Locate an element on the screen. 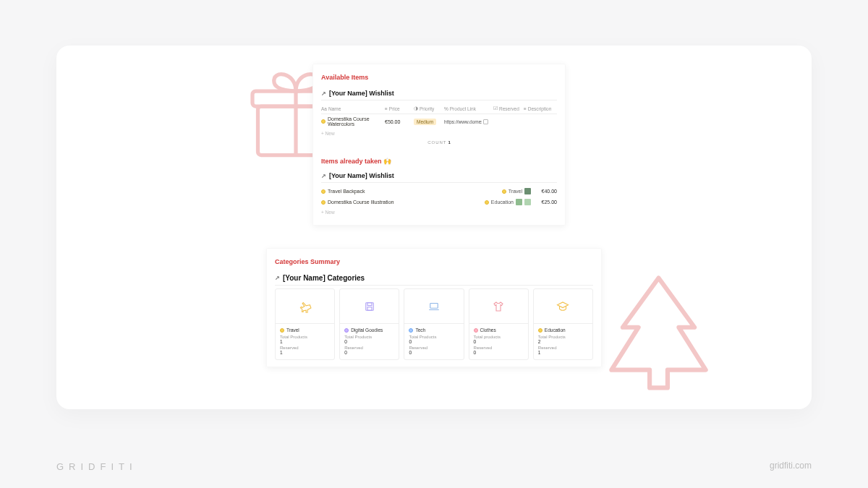 The height and width of the screenshot is (488, 868). category-card-education: Education Total Products 2 Reserved 1 is located at coordinates (563, 324).